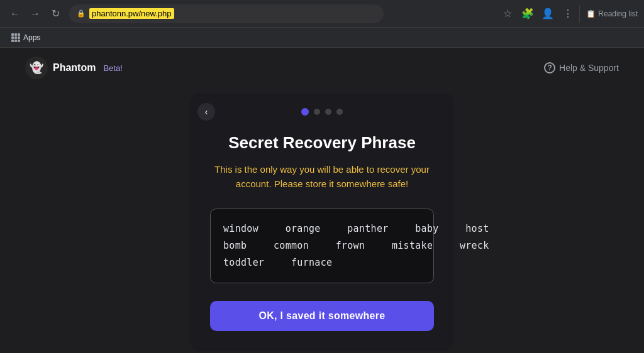 The width and height of the screenshot is (644, 353). Describe the element at coordinates (322, 246) in the screenshot. I see `seed-phrase-text: window orange panther baby host bomb com…` at that location.